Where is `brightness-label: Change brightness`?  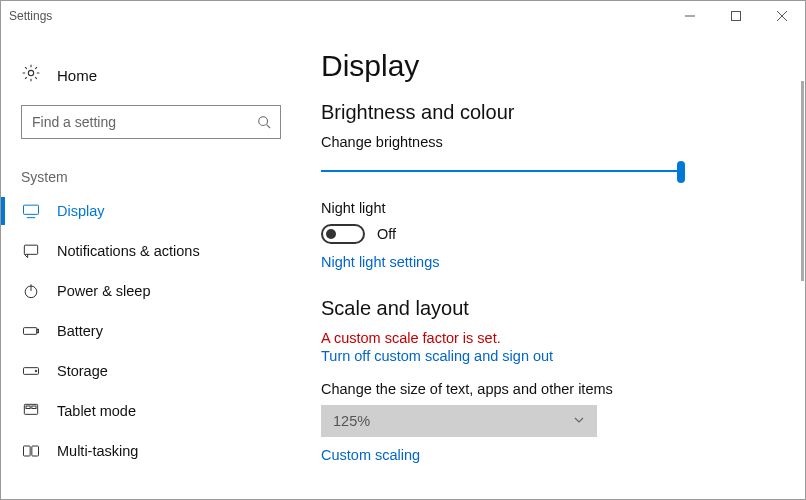 brightness-label: Change brightness is located at coordinates (543, 142).